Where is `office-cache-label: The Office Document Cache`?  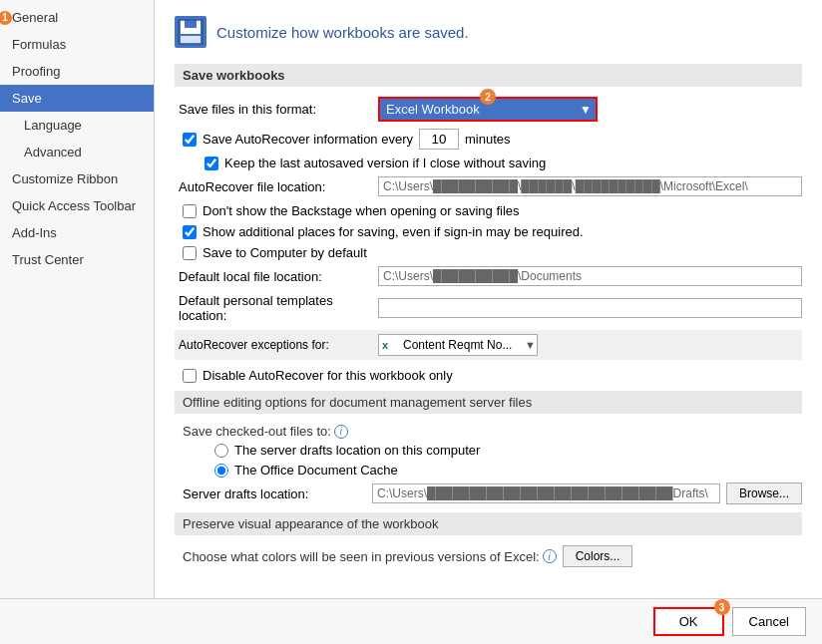
office-cache-label: The Office Document Cache is located at coordinates (316, 471).